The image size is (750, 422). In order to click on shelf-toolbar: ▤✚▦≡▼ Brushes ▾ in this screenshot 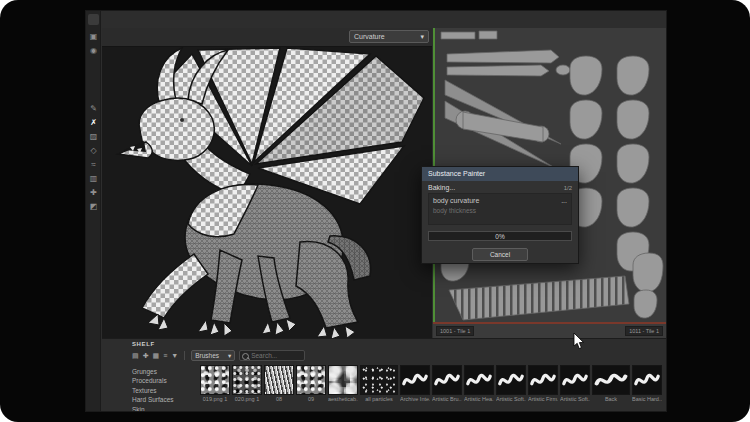, I will do `click(218, 356)`.